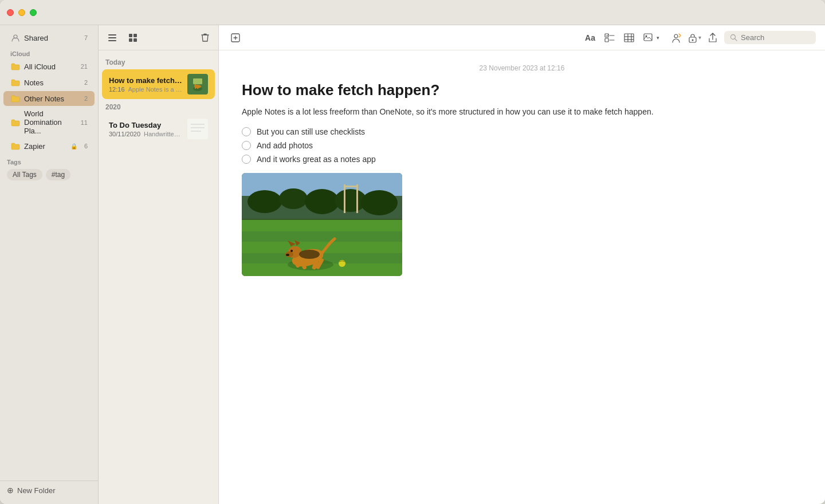  I want to click on note-item-1: How to make fetch hap... 12:16 Apple Not…, so click(158, 84).